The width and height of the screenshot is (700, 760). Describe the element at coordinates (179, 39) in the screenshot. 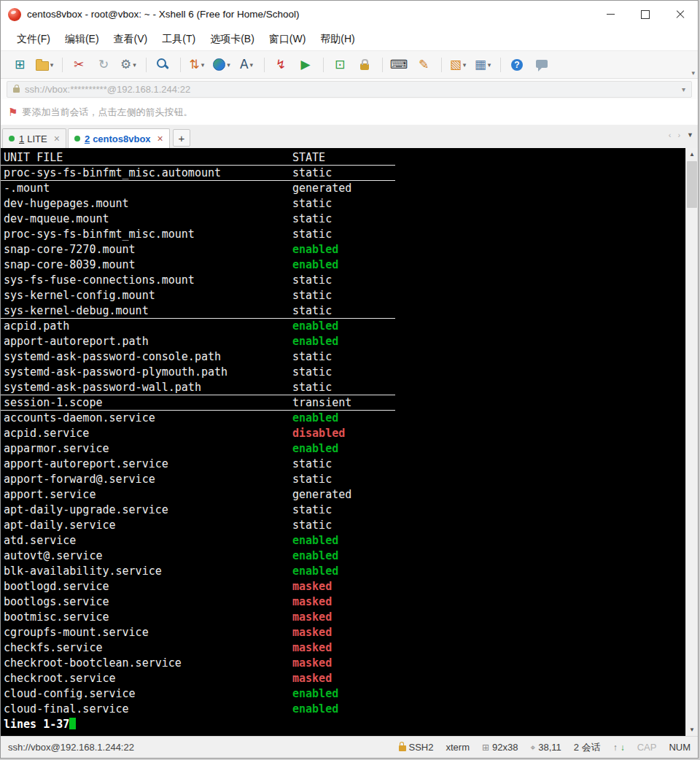

I see `menu-item: 工具(T)` at that location.